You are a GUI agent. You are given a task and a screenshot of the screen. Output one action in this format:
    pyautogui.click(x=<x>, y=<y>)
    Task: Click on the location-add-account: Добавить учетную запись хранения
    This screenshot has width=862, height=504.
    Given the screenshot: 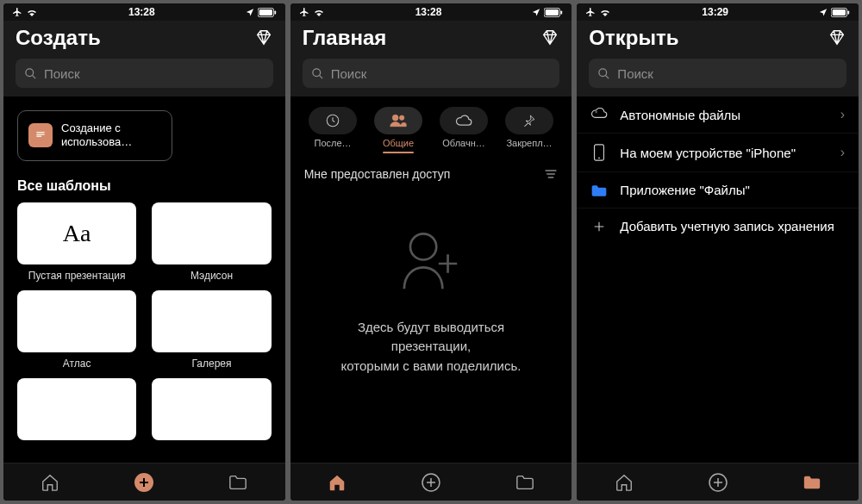 What is the action you would take?
    pyautogui.click(x=717, y=226)
    